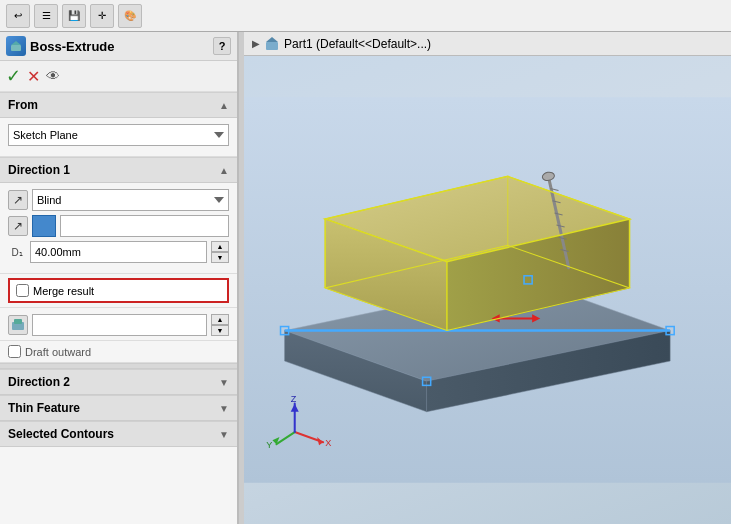 The image size is (731, 524). What do you see at coordinates (61, 434) in the screenshot?
I see `selected-contours-label: Selected Contours` at bounding box center [61, 434].